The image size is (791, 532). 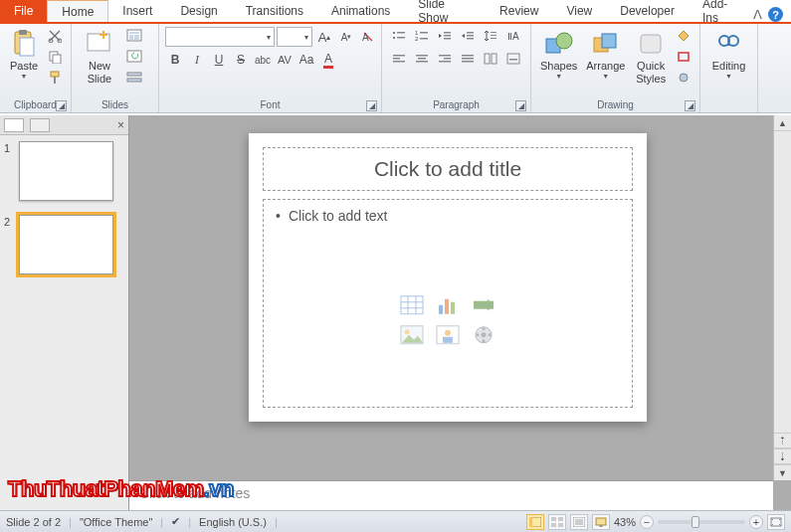 What do you see at coordinates (295, 37) in the screenshot?
I see `font-size-combo: ▾` at bounding box center [295, 37].